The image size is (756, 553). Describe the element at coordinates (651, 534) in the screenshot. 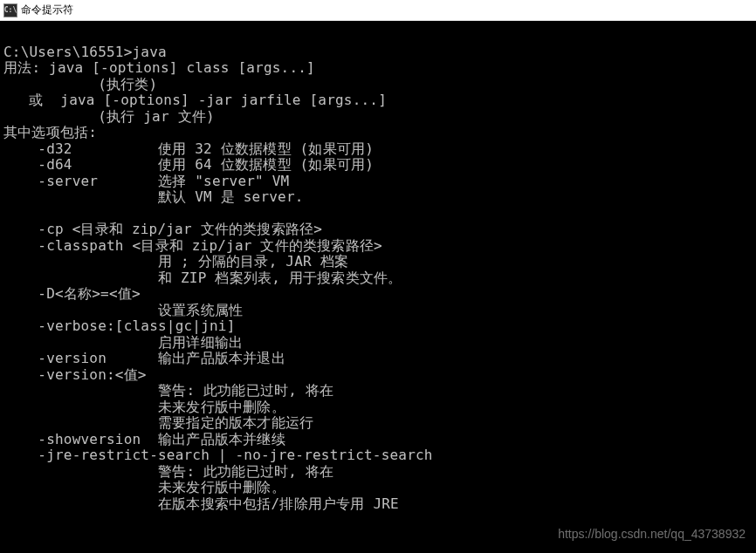

I see `watermark-text: https://blog.csdn.net/qq_43738932` at that location.